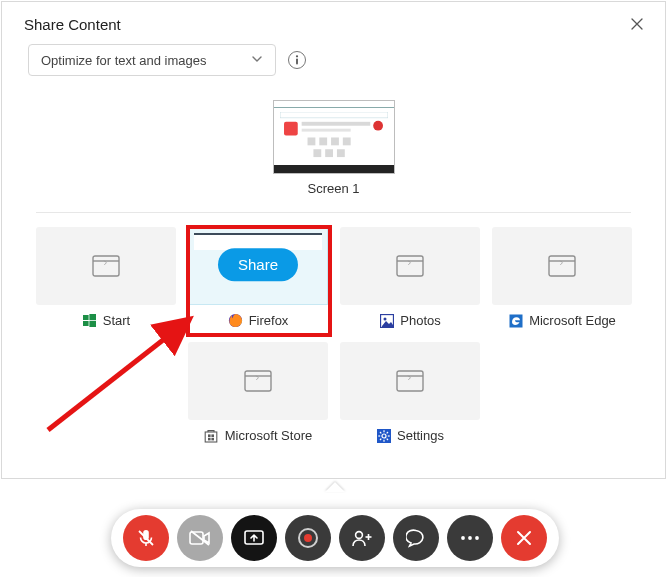  I want to click on screen-option: Screen 1, so click(334, 148).